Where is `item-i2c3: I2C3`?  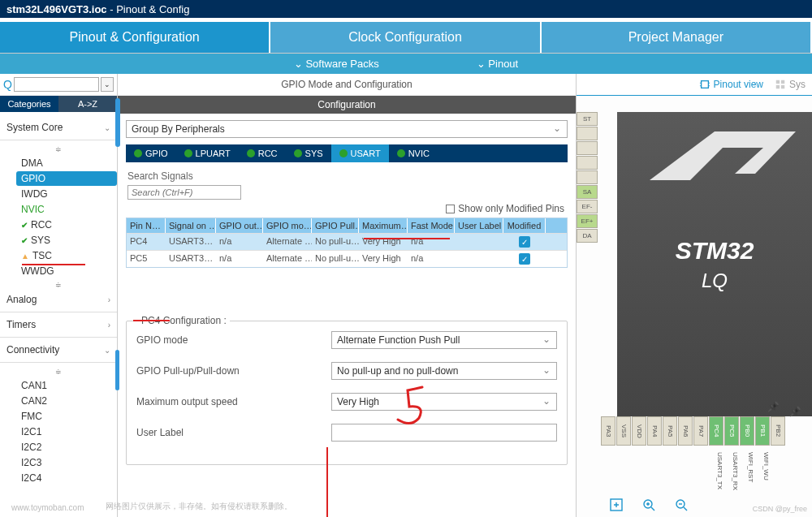
item-i2c3: I2C3 is located at coordinates (67, 463).